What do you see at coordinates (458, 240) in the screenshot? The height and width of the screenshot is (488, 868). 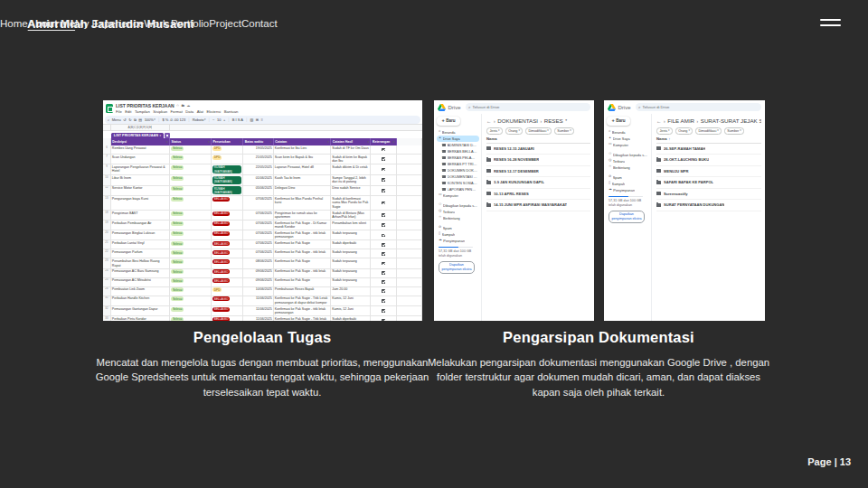 I see `drive-sidebar-item: Penyimpanan` at bounding box center [458, 240].